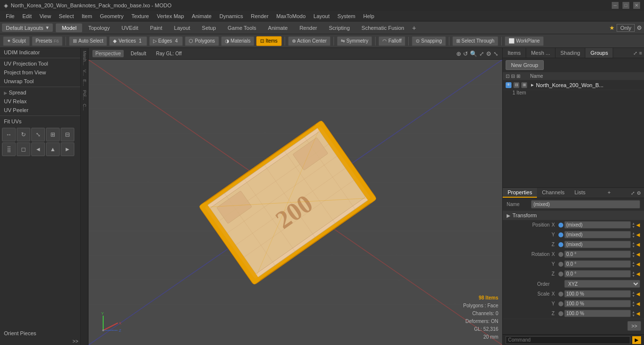 The height and width of the screenshot is (345, 644). I want to click on auto-select-button: ⊞ Auto Select, so click(88, 41).